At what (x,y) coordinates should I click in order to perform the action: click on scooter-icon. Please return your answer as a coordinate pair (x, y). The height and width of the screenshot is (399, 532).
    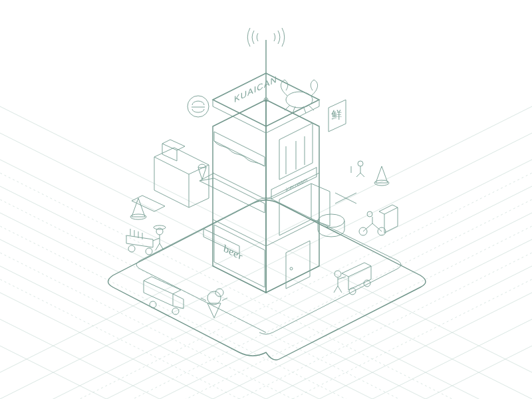
    Looking at the image, I should click on (378, 220).